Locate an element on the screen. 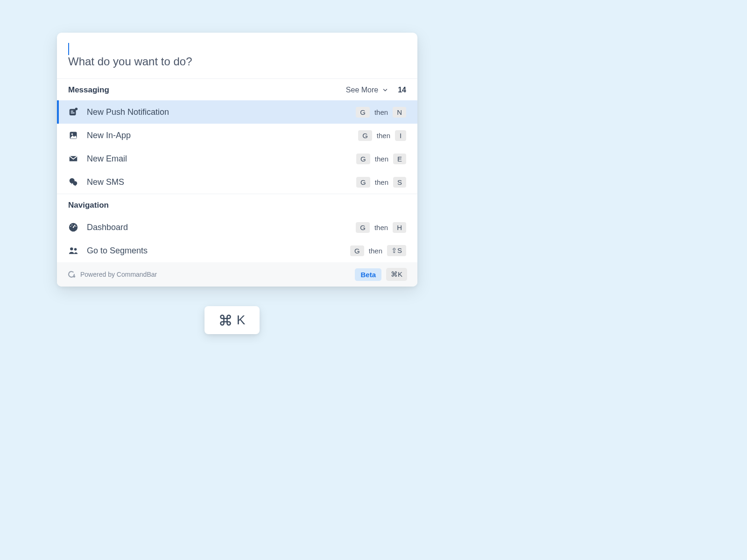 This screenshot has width=747, height=560. shortcut-hint-text: ⌘K is located at coordinates (397, 274).